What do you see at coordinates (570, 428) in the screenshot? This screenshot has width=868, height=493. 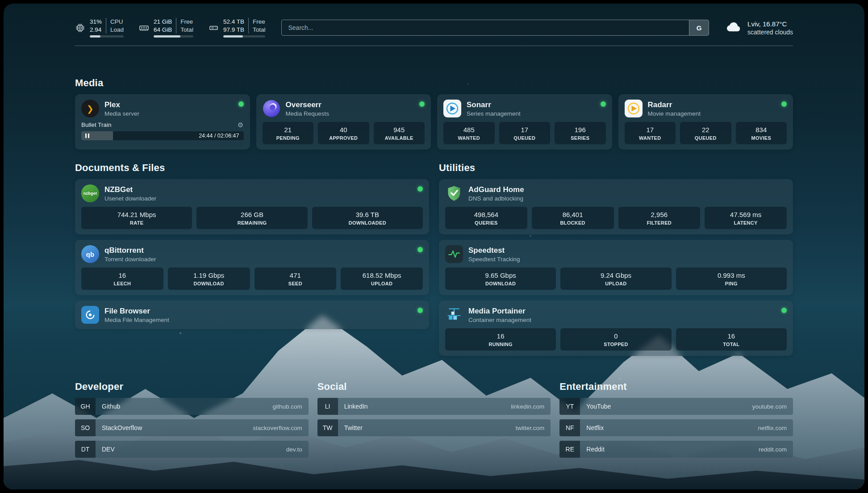 I see `bookmark-abbr: NF` at bounding box center [570, 428].